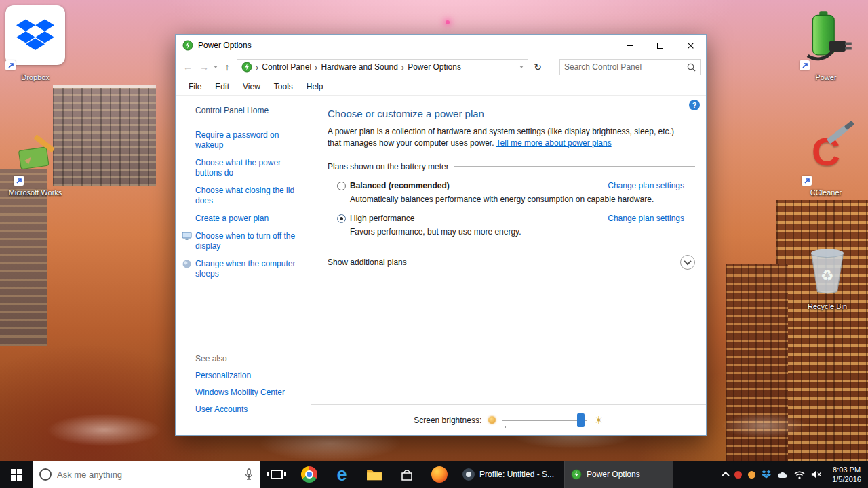 The image size is (868, 488). Describe the element at coordinates (315, 87) in the screenshot. I see `menu-help: Help` at that location.